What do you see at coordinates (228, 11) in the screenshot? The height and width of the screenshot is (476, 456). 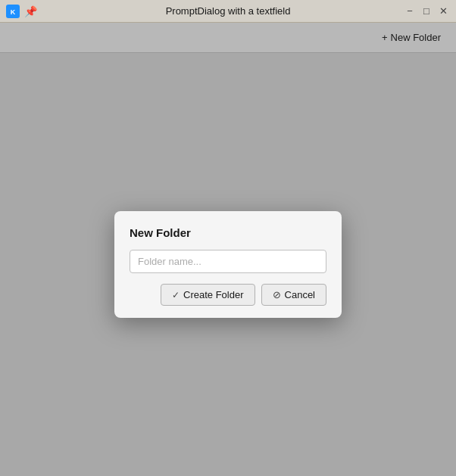 I see `title-bar: K 📌 PromptDialog with a textfield − □ ✕` at bounding box center [228, 11].